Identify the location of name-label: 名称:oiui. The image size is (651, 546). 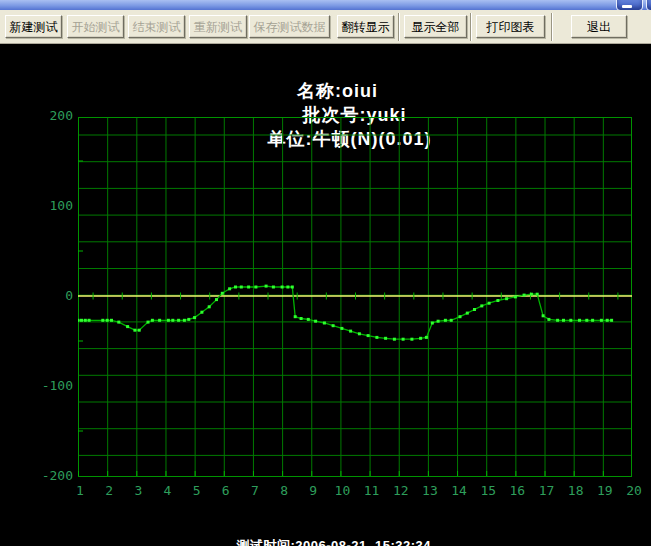
(338, 91).